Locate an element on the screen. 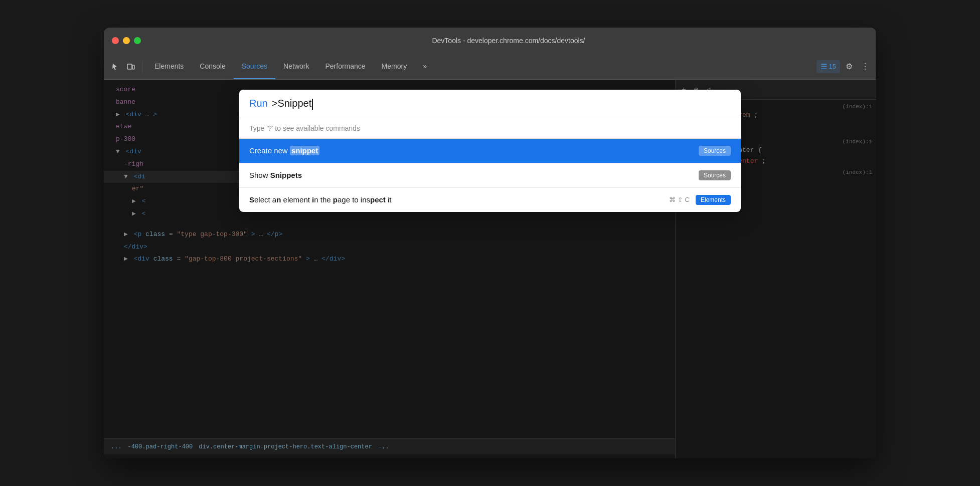 The height and width of the screenshot is (486, 980). tab-elements: Elements is located at coordinates (169, 66).